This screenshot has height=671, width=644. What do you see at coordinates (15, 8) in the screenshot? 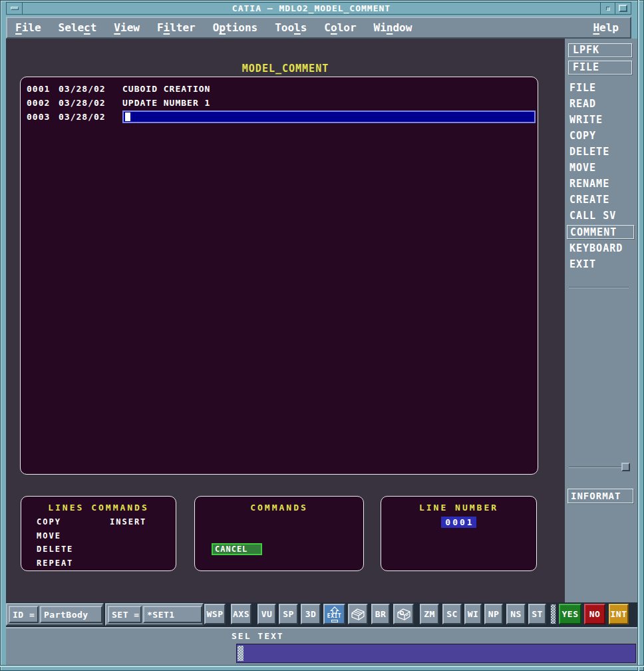
I see `window-menu-button` at bounding box center [15, 8].